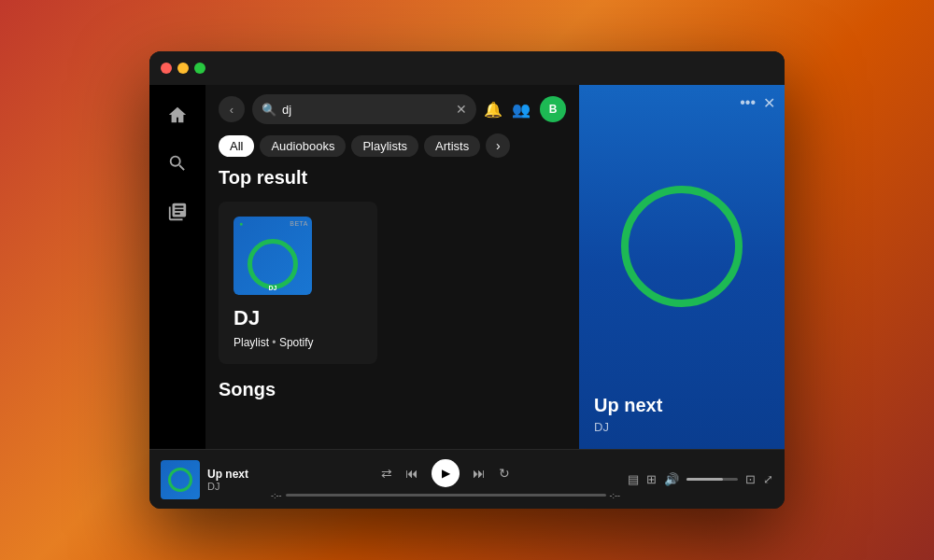 The height and width of the screenshot is (560, 934). Describe the element at coordinates (235, 486) in the screenshot. I see `player-track-artist: DJ` at that location.